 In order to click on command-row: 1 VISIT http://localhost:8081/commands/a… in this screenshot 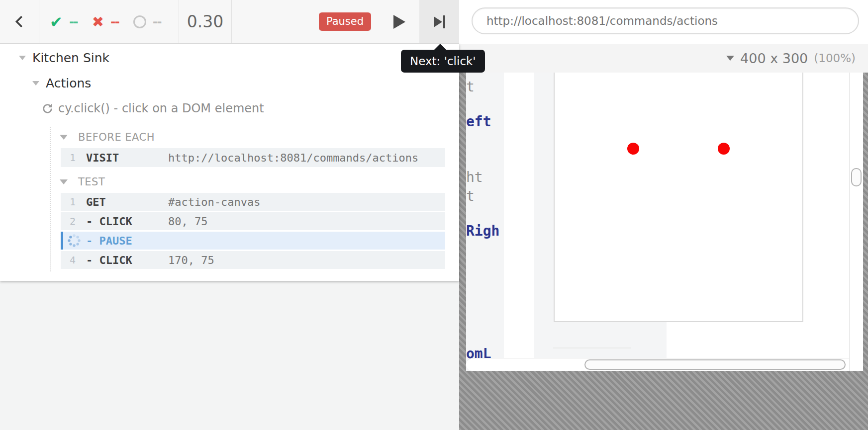, I will do `click(253, 158)`.